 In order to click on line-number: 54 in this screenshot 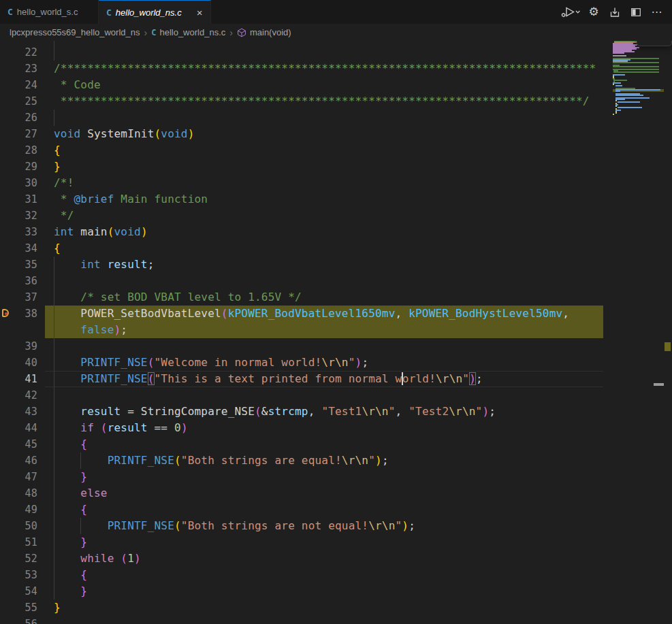, I will do `click(19, 591)`.